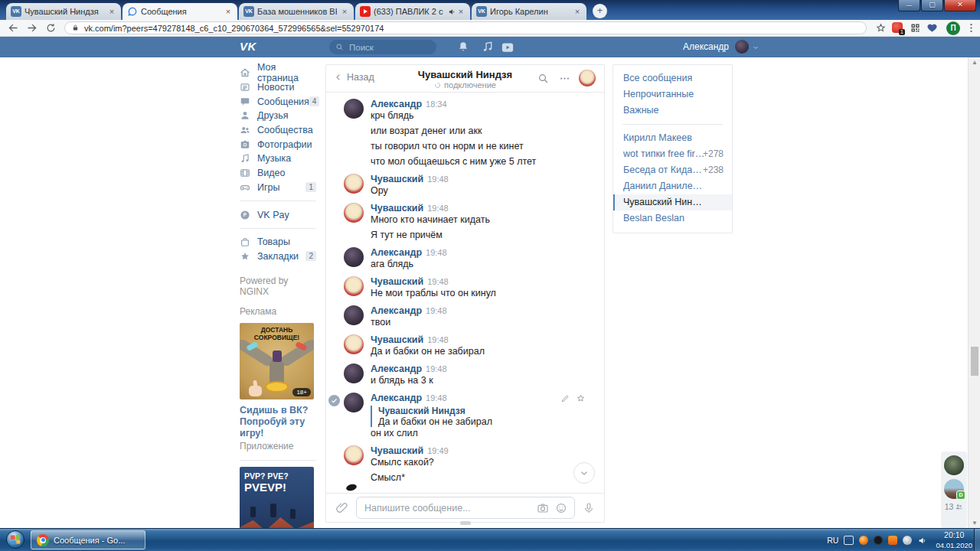  Describe the element at coordinates (565, 78) in the screenshot. I see `chat-menu-dots-icon` at that location.